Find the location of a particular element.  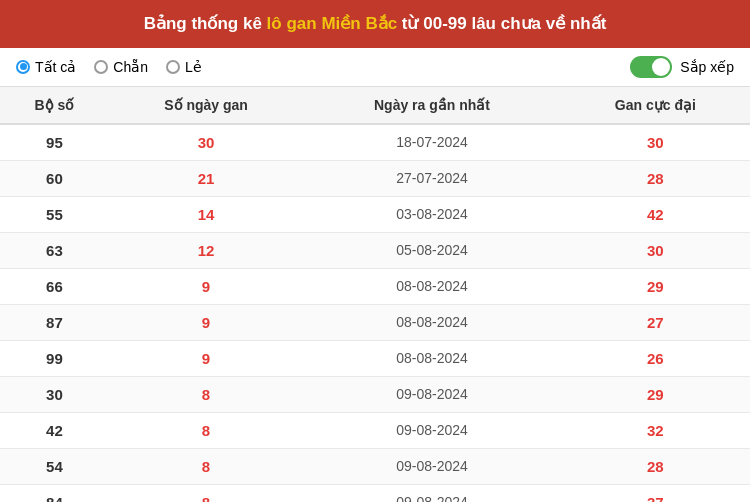

cell-ngaygan: 12 is located at coordinates (206, 250).